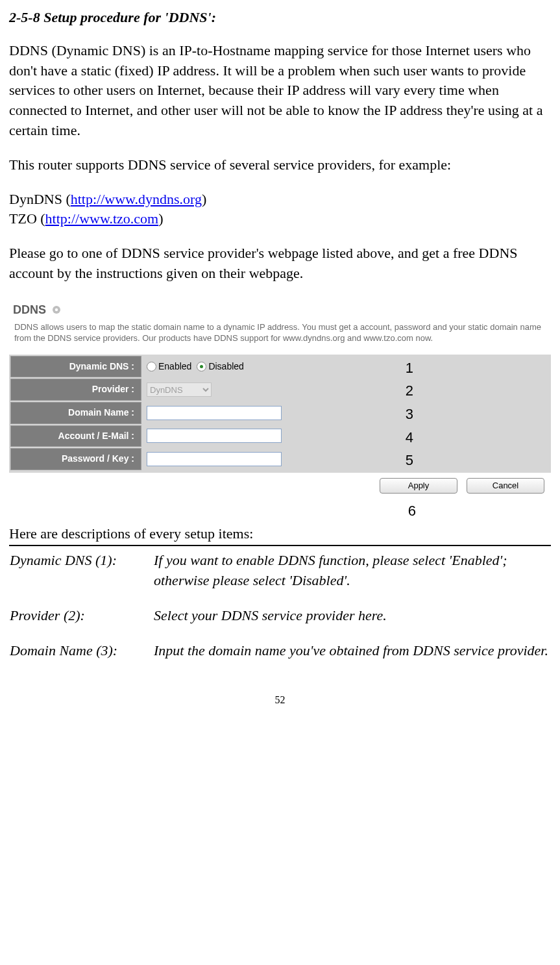 The image size is (560, 965). I want to click on desc-row-3: Domain Name (3): Input the domain name y…, so click(280, 658).